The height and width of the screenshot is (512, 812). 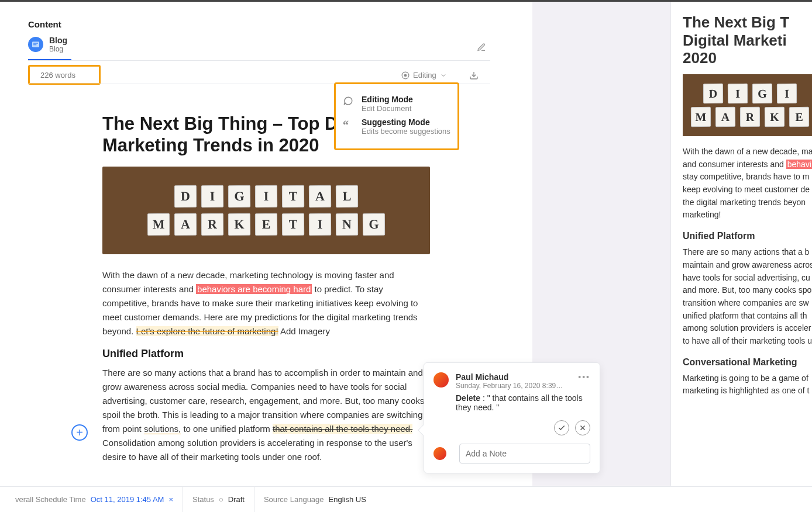 What do you see at coordinates (748, 297) in the screenshot?
I see `preview-p2: There are so many actions that a b maint…` at bounding box center [748, 297].